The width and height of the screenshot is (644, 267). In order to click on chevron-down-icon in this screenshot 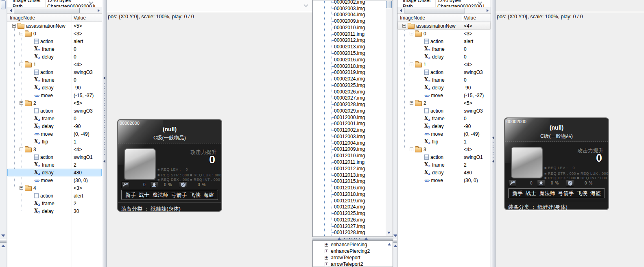, I will do `click(306, 5)`.